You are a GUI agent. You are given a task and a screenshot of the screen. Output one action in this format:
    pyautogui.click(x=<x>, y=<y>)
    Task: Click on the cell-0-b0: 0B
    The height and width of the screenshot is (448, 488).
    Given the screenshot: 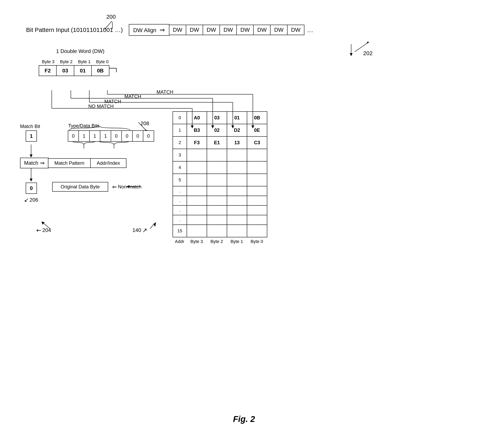 What is the action you would take?
    pyautogui.click(x=257, y=118)
    